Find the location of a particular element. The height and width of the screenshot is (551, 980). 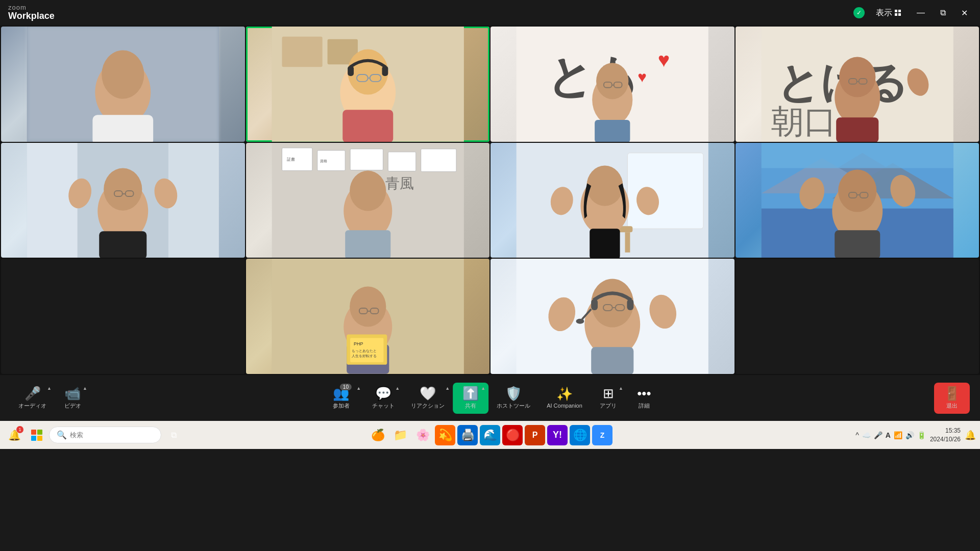

participant-1-video is located at coordinates (123, 84).